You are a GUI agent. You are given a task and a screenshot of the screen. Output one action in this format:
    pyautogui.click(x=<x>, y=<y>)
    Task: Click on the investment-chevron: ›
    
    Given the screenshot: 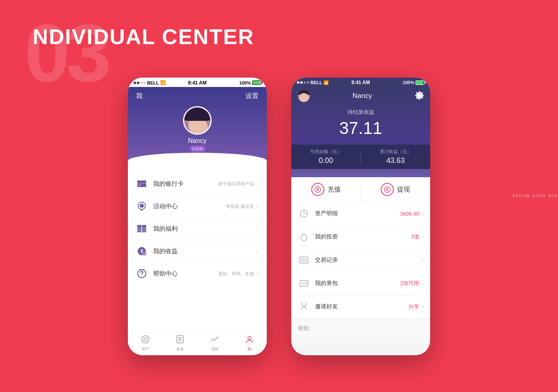 What is the action you would take?
    pyautogui.click(x=422, y=237)
    